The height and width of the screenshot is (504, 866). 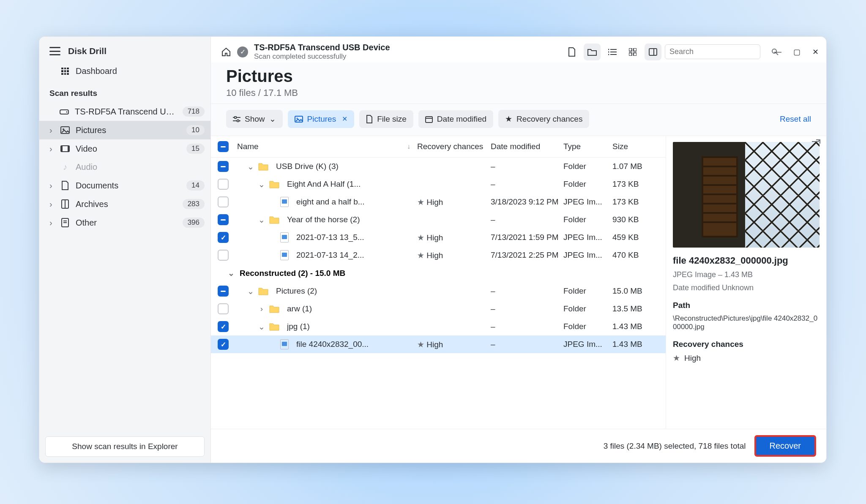 I want to click on sidebar-item-video: › Video 15, so click(x=125, y=149).